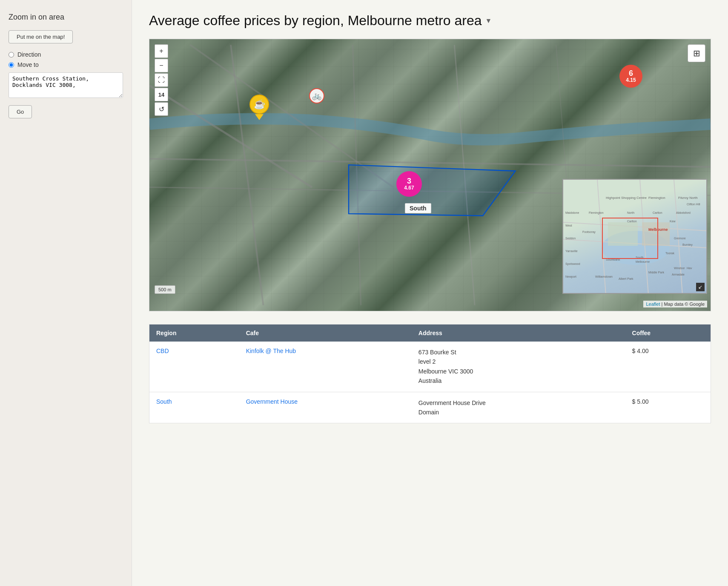 The width and height of the screenshot is (728, 586). I want to click on put-me-on-map-button: Put me on the map!, so click(41, 37).